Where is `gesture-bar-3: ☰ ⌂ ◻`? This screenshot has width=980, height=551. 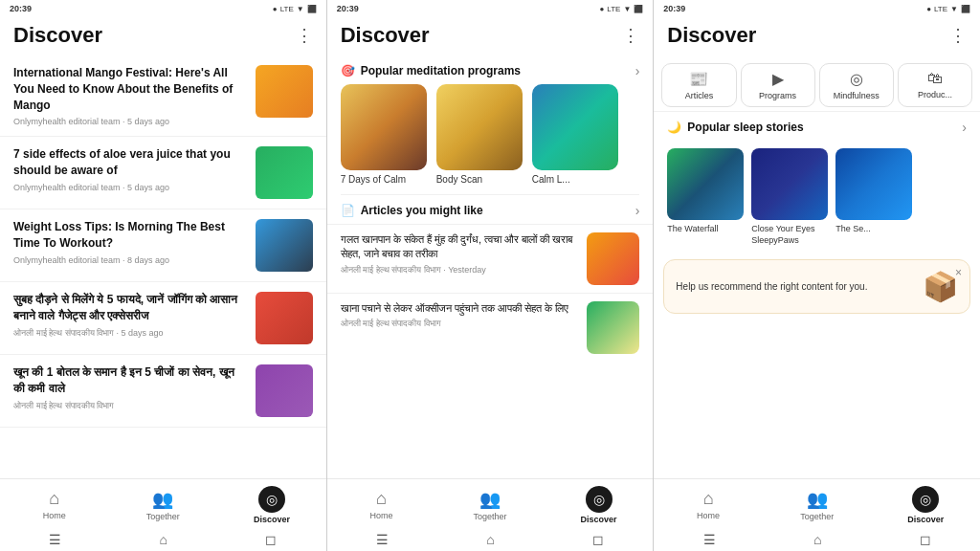
gesture-bar-3: ☰ ⌂ ◻ is located at coordinates (817, 540).